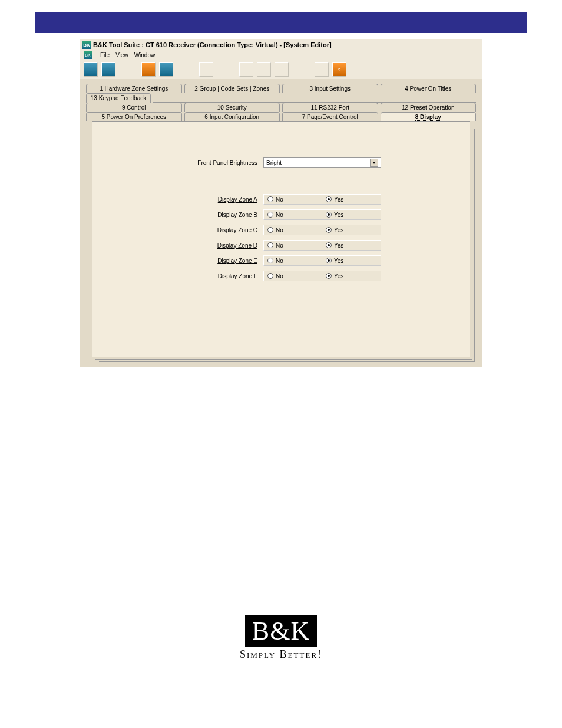 This screenshot has width=562, height=728. Describe the element at coordinates (232, 117) in the screenshot. I see `tab-input-config: 6 Input Configuration` at that location.